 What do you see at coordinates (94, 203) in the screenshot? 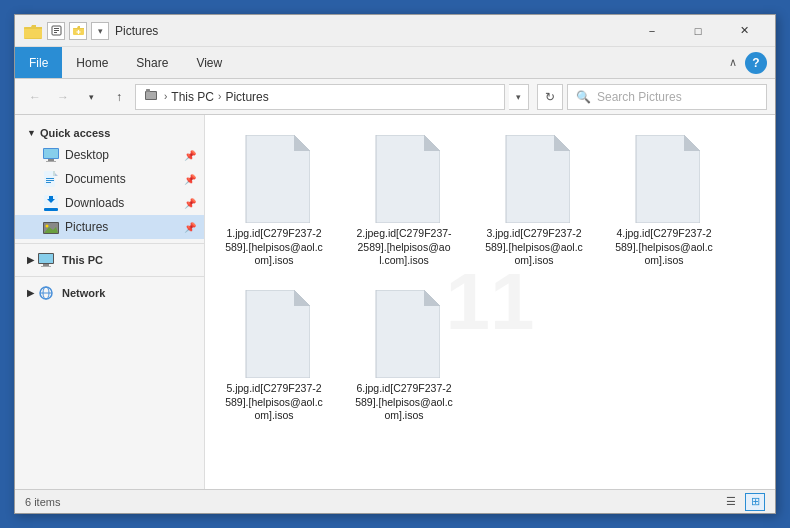
I see `downloads-label: Downloads` at bounding box center [94, 203].